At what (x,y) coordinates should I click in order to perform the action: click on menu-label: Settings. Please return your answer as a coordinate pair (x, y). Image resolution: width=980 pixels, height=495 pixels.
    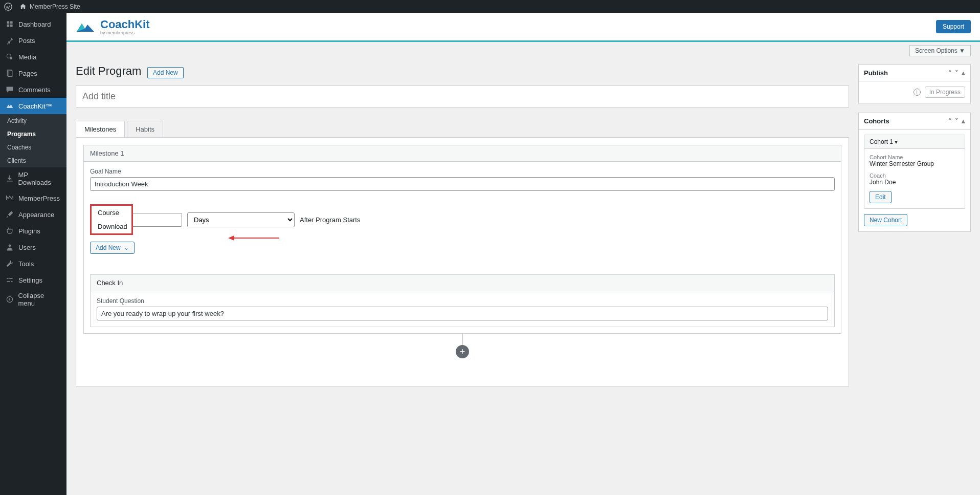
    Looking at the image, I should click on (31, 281).